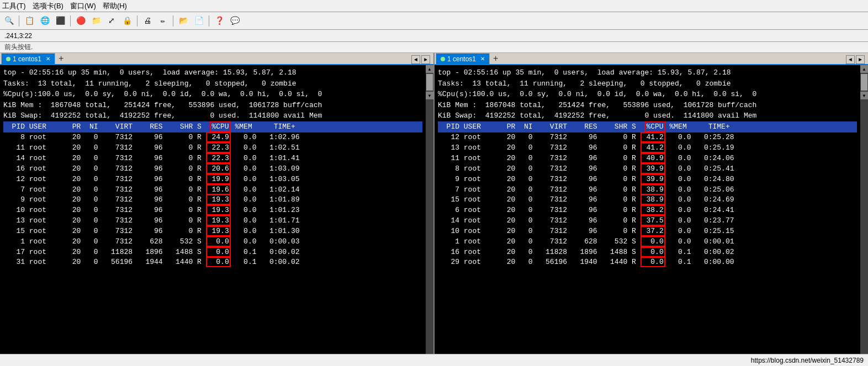  Describe the element at coordinates (219, 137) in the screenshot. I see `cpu-value-highlight: 24.9` at that location.